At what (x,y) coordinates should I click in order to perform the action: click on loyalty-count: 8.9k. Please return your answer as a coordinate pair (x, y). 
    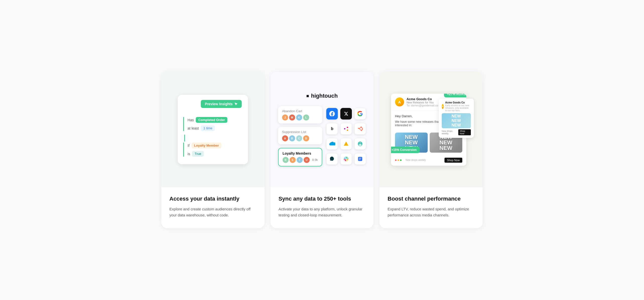
    Looking at the image, I should click on (315, 160).